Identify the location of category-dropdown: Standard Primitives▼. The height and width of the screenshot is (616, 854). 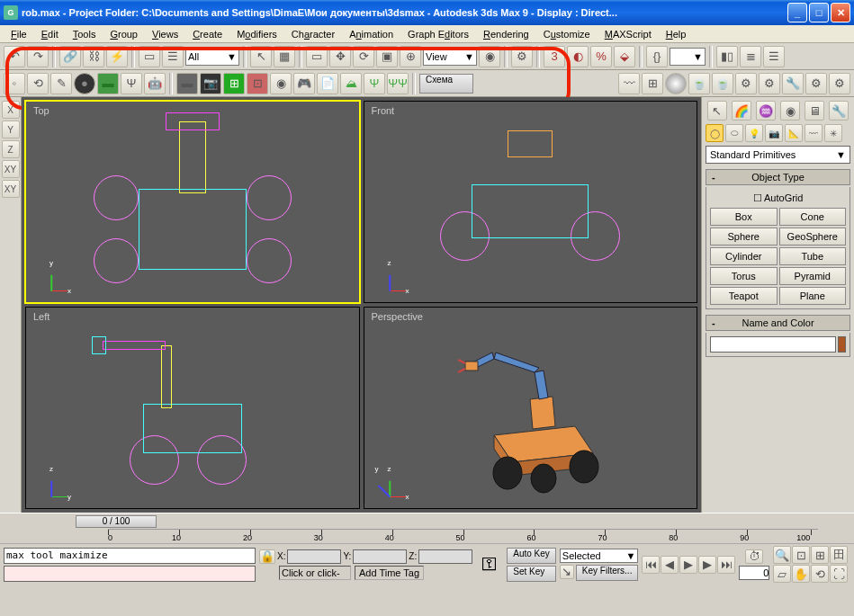
(778, 155).